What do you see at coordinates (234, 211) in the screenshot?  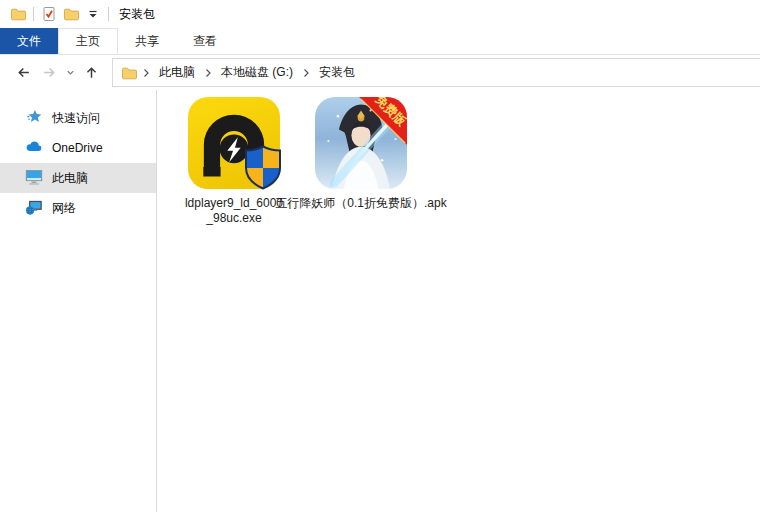 I see `file-name: ldplayer9_ld_6000_98uc.exe` at bounding box center [234, 211].